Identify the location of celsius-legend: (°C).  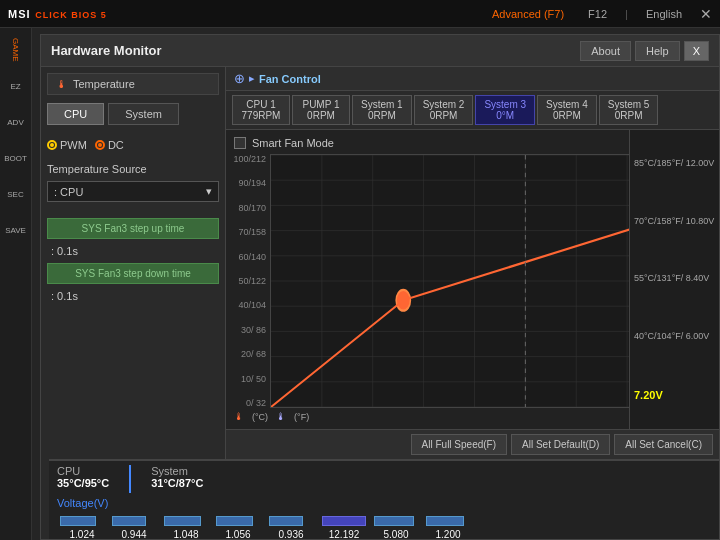
(260, 417).